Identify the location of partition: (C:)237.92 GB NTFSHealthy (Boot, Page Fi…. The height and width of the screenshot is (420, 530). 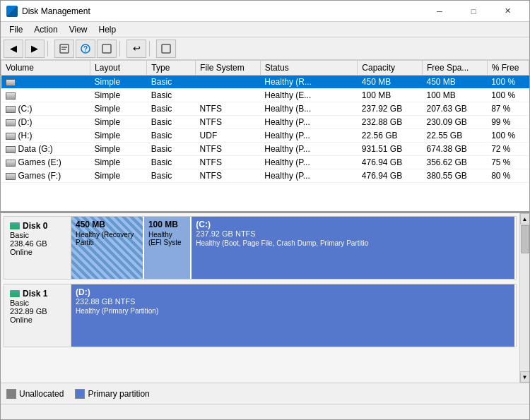
(353, 248).